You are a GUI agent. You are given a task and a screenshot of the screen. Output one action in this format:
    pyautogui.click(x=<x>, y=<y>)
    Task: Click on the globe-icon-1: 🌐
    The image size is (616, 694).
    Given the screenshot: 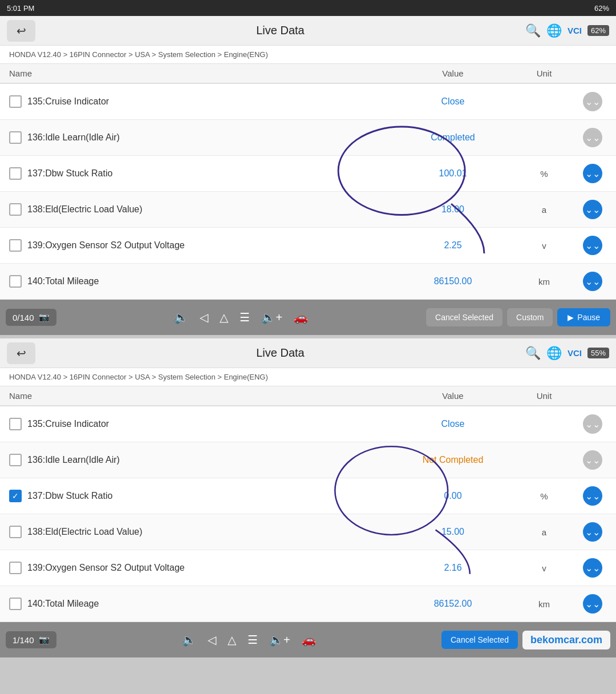 What is the action you would take?
    pyautogui.click(x=554, y=31)
    